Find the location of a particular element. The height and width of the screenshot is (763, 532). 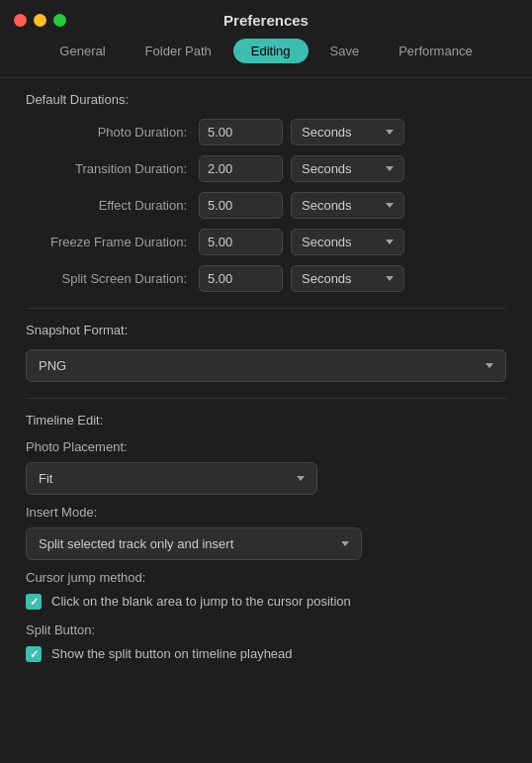

snapshot-format-value: PNG is located at coordinates (52, 366).